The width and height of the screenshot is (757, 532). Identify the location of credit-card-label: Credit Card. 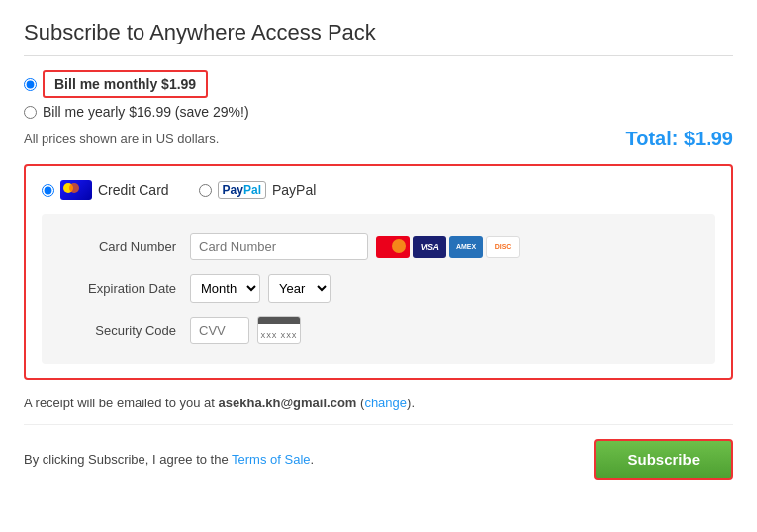
(134, 190).